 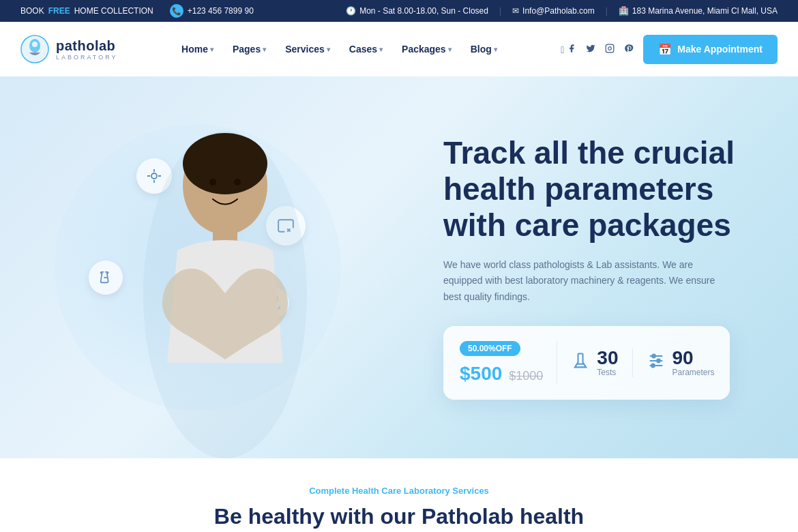 I want to click on logo-text: patholab LABORATORY, so click(x=87, y=49).